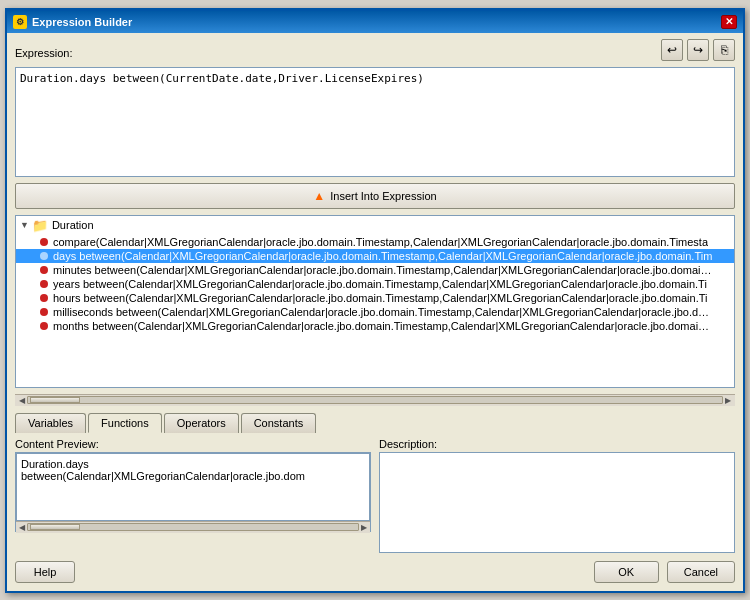 The height and width of the screenshot is (600, 750). I want to click on insert-icon: ▲, so click(319, 196).